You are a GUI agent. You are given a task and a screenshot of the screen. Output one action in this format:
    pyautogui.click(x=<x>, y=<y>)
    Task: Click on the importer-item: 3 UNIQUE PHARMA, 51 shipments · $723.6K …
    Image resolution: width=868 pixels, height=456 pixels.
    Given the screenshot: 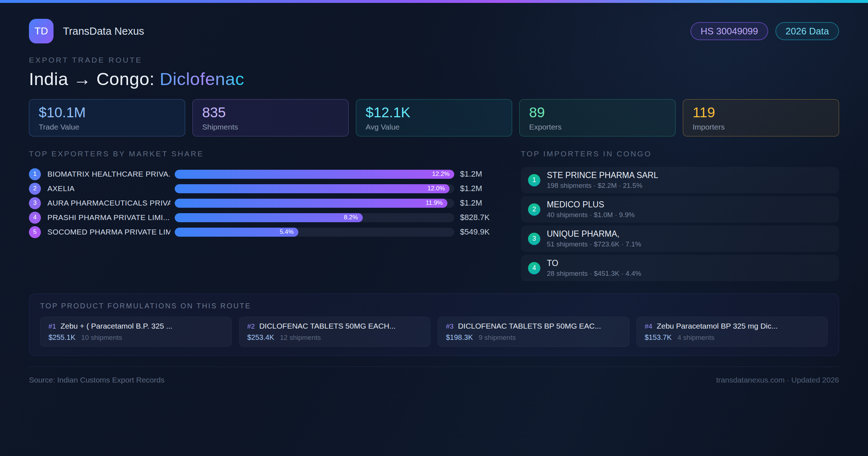 What is the action you would take?
    pyautogui.click(x=680, y=239)
    